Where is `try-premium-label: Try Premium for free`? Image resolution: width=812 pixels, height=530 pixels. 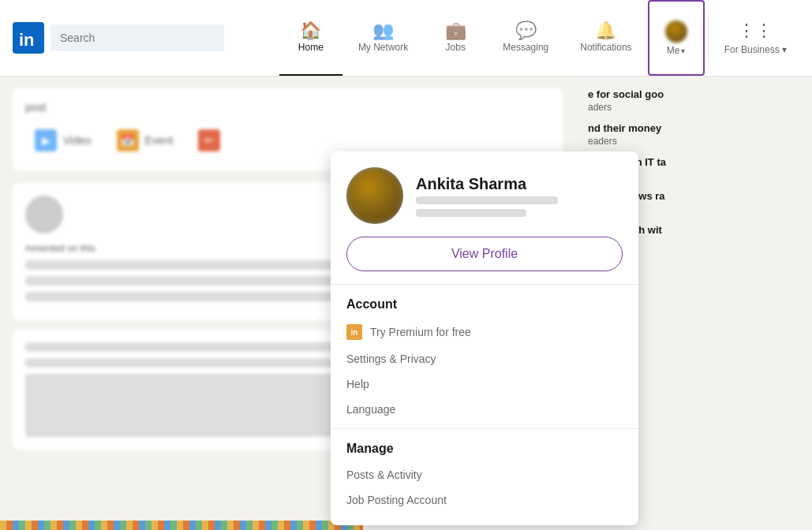 try-premium-label: Try Premium for free is located at coordinates (421, 332).